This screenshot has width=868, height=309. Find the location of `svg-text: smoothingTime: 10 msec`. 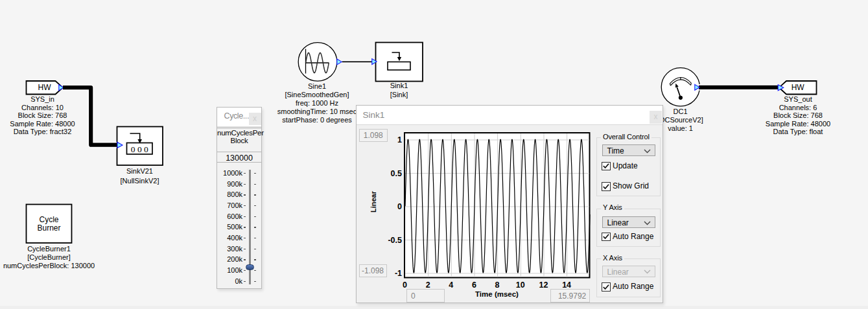

svg-text: smoothingTime: 10 msec is located at coordinates (318, 111).